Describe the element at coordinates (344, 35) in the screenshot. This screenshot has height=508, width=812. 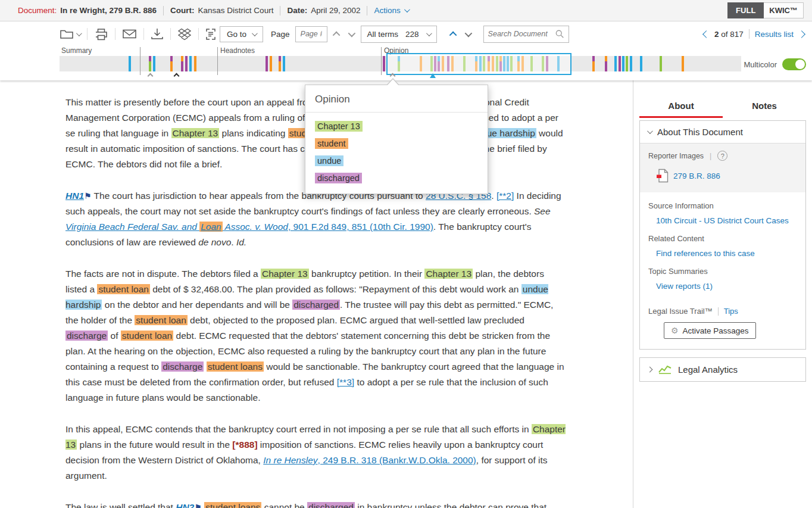
I see `page-nav` at that location.